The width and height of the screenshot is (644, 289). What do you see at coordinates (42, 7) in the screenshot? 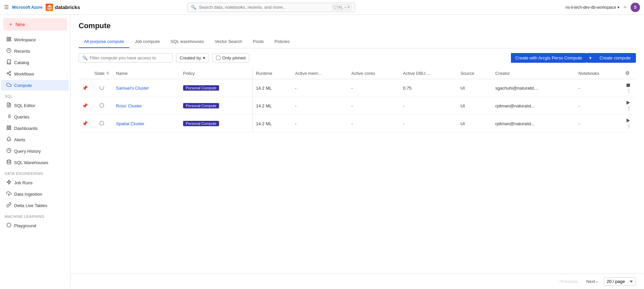
I see `topbar-left: ☰ Microsoft Azure databricks` at bounding box center [42, 7].